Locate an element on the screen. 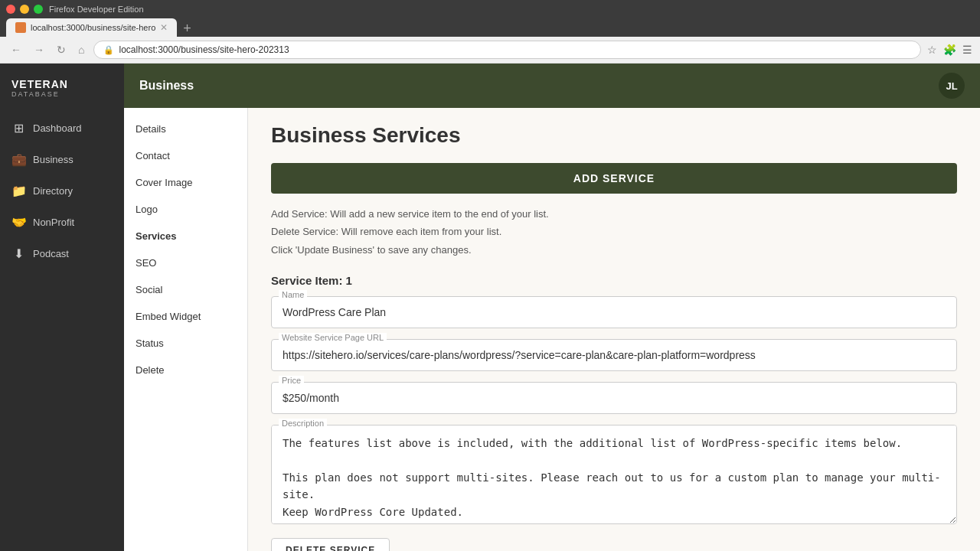  back-button: ← is located at coordinates (16, 50).